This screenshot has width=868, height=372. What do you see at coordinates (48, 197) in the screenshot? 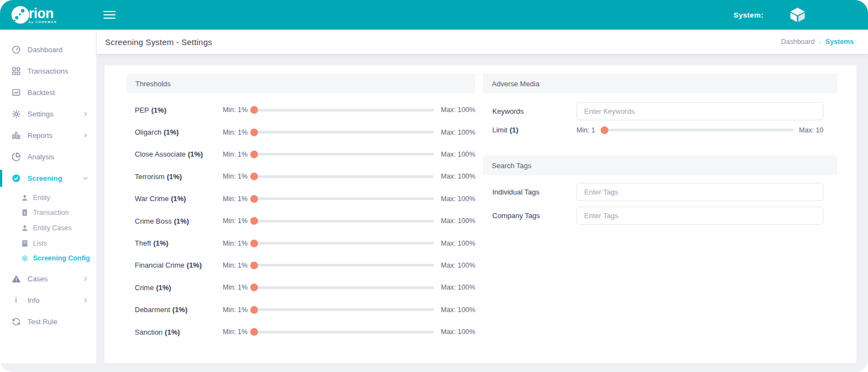
I see `sidebar: Dashboard Transactions Backtest Settings` at bounding box center [48, 197].